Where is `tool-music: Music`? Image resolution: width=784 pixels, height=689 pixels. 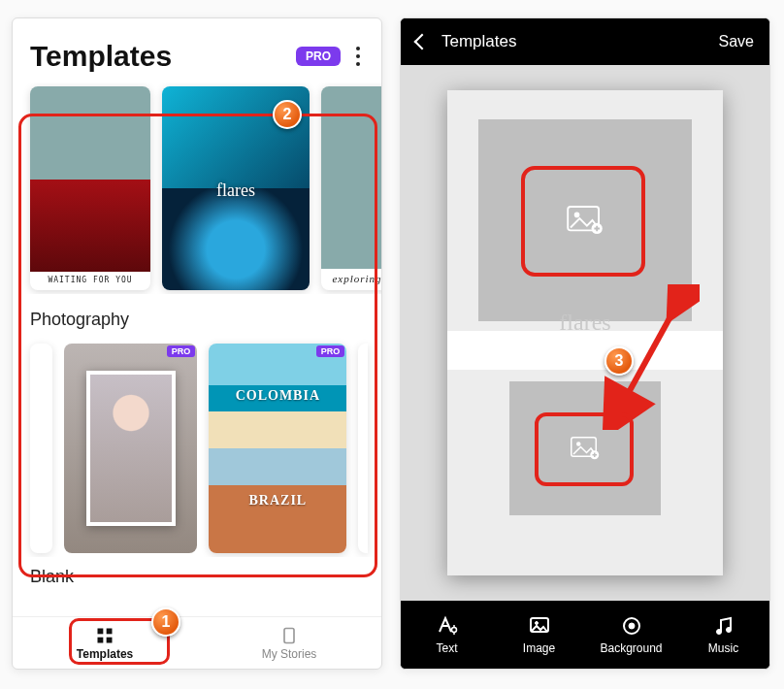
tool-music: Music is located at coordinates (724, 635).